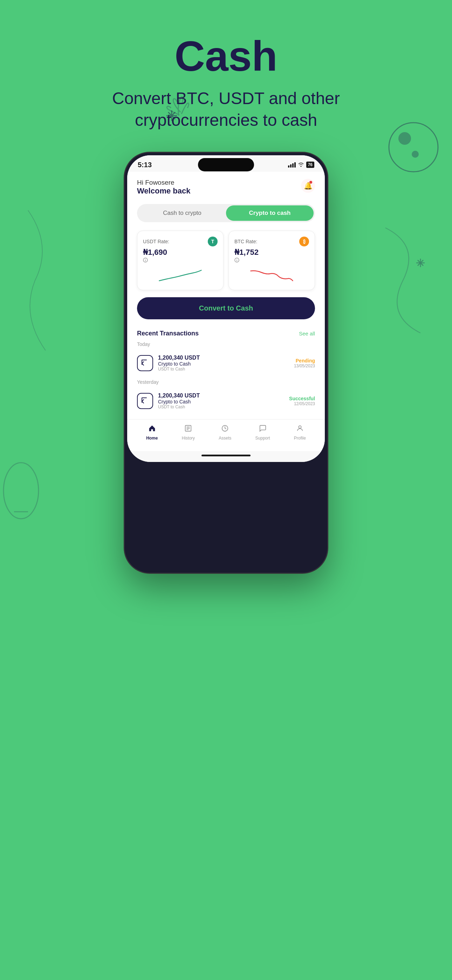  Describe the element at coordinates (308, 186) in the screenshot. I see `notification-button: 🔔` at that location.